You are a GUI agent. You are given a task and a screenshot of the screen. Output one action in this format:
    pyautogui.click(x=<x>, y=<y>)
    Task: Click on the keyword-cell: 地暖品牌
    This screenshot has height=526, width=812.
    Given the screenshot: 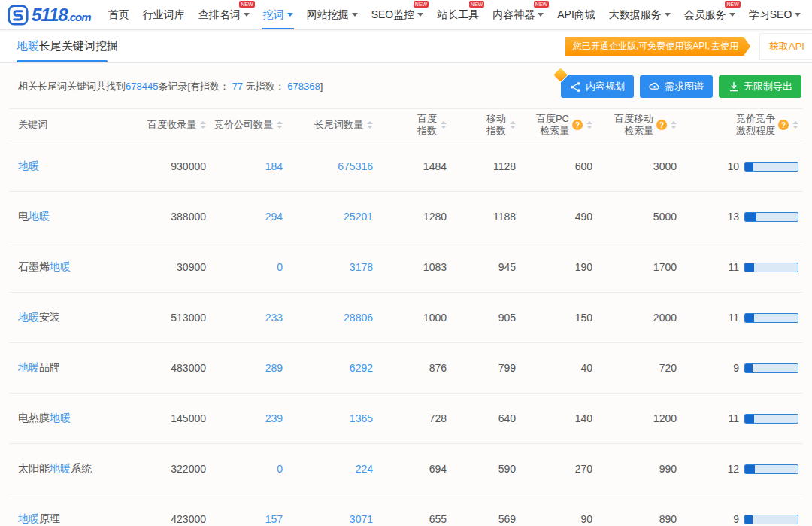 What is the action you would take?
    pyautogui.click(x=67, y=368)
    